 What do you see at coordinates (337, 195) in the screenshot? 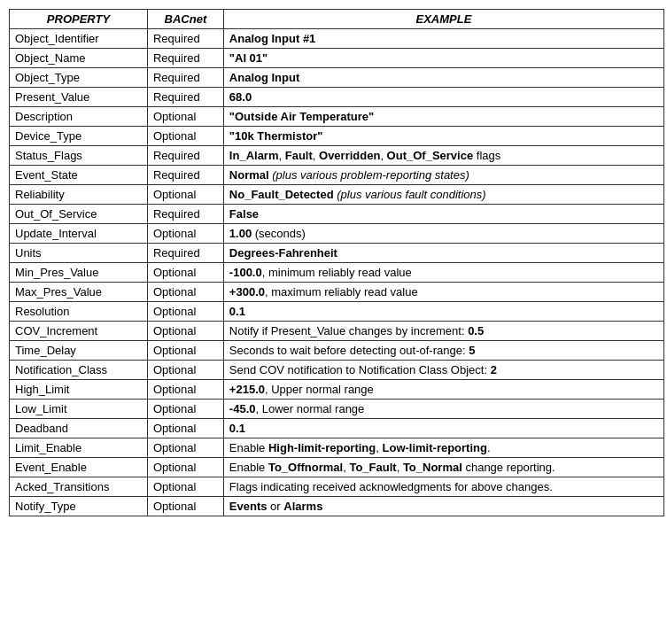
I see `table-row: ReliabilityOptionalNo_Fault_Detected (pl…` at bounding box center [337, 195].